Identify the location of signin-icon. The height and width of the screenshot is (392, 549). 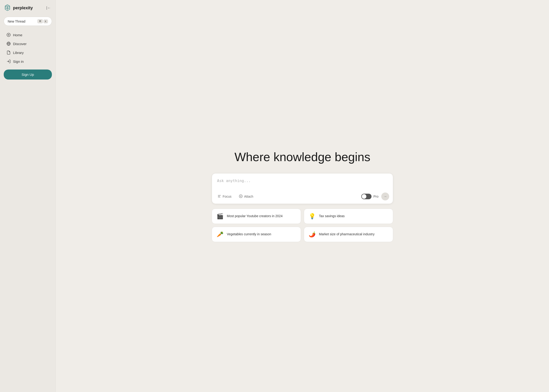
(9, 61).